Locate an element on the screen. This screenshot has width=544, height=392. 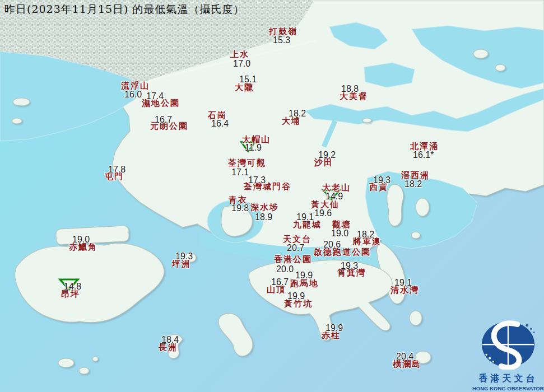
station-temperature: 18.4 is located at coordinates (170, 340).